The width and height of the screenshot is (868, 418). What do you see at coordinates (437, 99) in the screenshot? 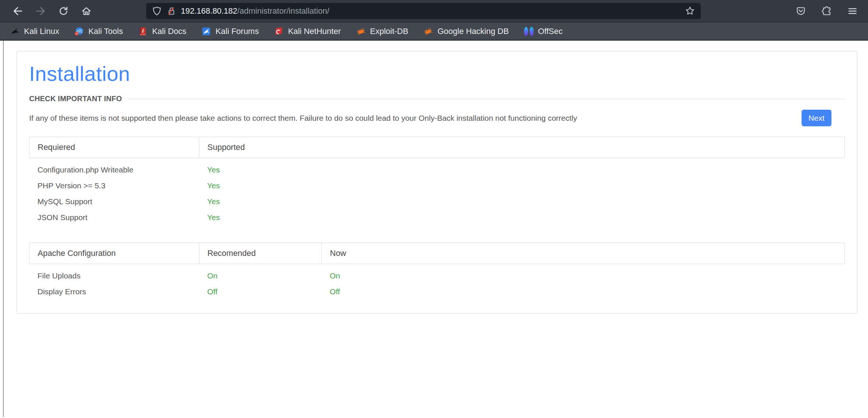
I see `section-legend: CHECK IMPORTANT INFO` at bounding box center [437, 99].